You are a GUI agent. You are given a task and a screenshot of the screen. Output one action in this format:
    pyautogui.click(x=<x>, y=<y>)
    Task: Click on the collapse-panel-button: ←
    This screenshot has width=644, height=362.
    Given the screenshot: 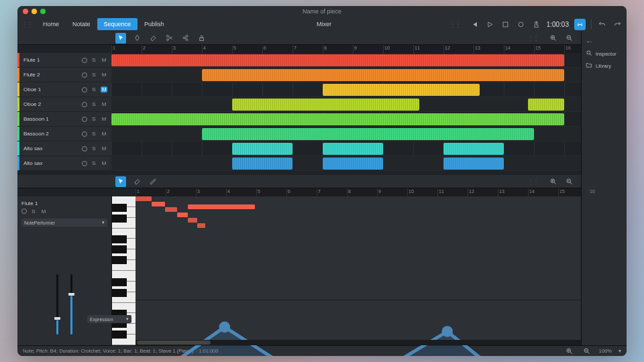 What is the action you would take?
    pyautogui.click(x=604, y=42)
    